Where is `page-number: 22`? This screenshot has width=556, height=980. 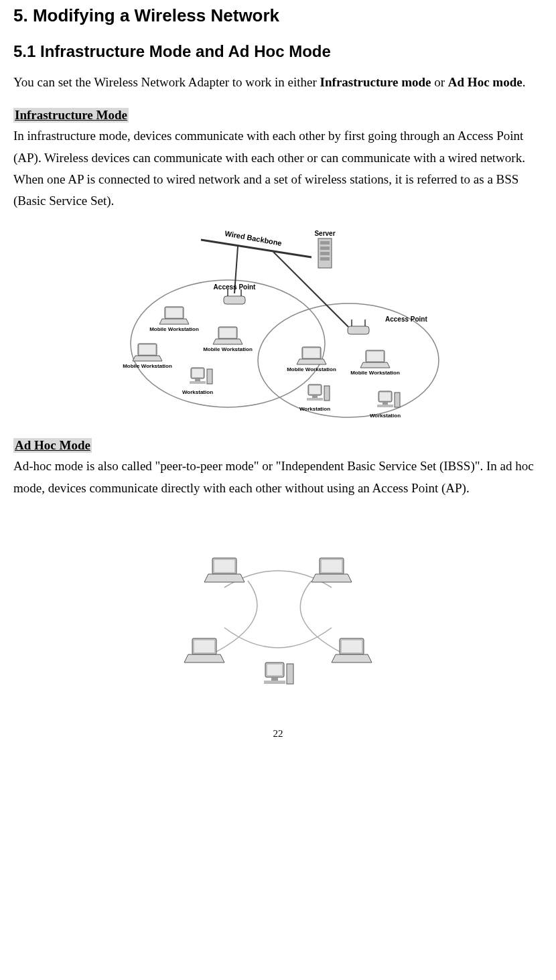
page-number: 22 is located at coordinates (278, 734).